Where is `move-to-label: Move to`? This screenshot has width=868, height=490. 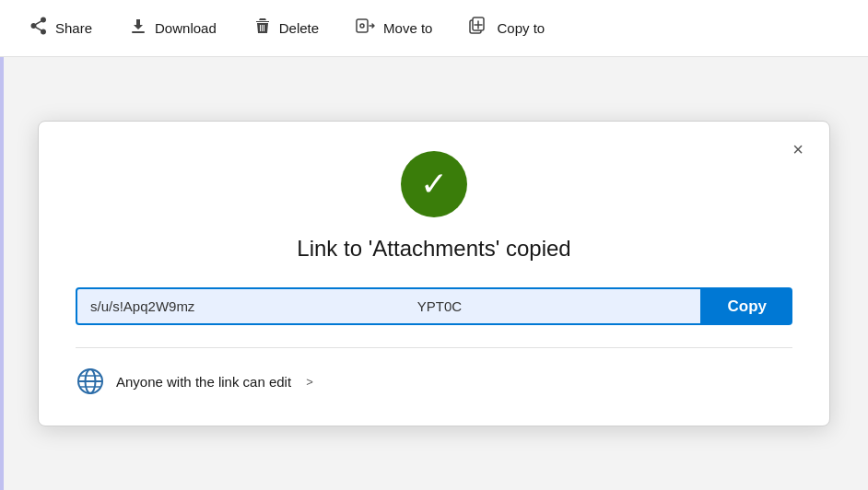 move-to-label: Move to is located at coordinates (407, 28).